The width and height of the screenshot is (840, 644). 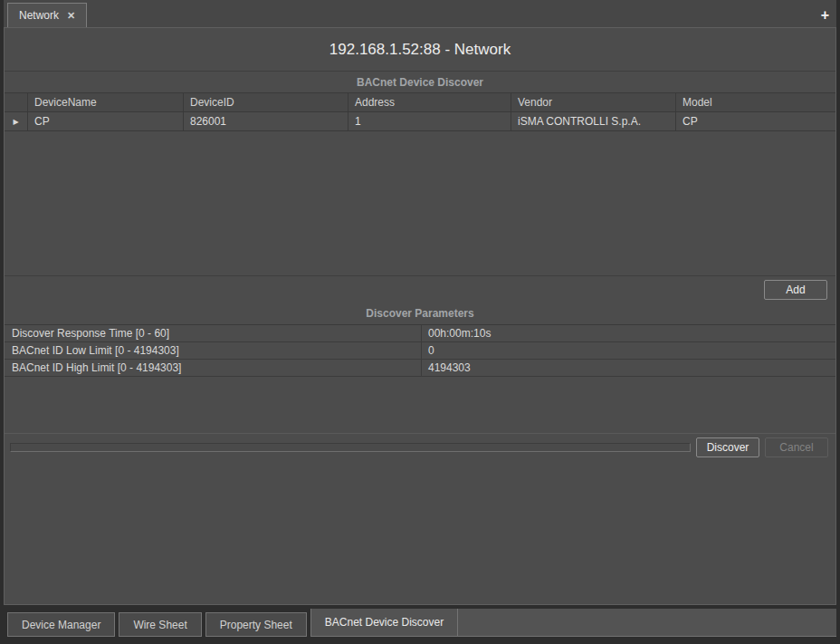 I want to click on action-row: Discover Cancel, so click(x=420, y=447).